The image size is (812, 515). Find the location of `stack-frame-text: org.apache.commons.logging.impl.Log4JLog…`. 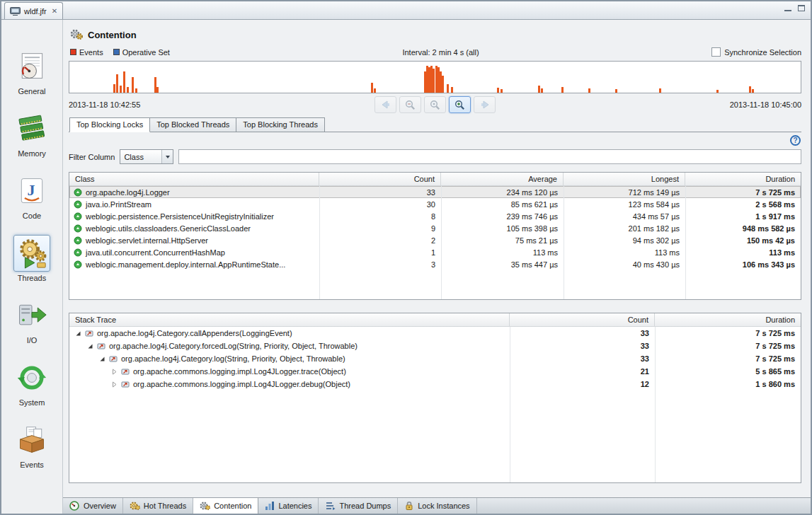

stack-frame-text: org.apache.commons.logging.impl.Log4JLog… is located at coordinates (239, 371).